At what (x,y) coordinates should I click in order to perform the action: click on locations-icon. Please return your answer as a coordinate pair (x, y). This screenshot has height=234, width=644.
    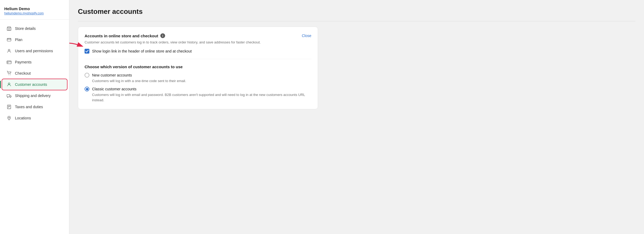
    Looking at the image, I should click on (9, 118).